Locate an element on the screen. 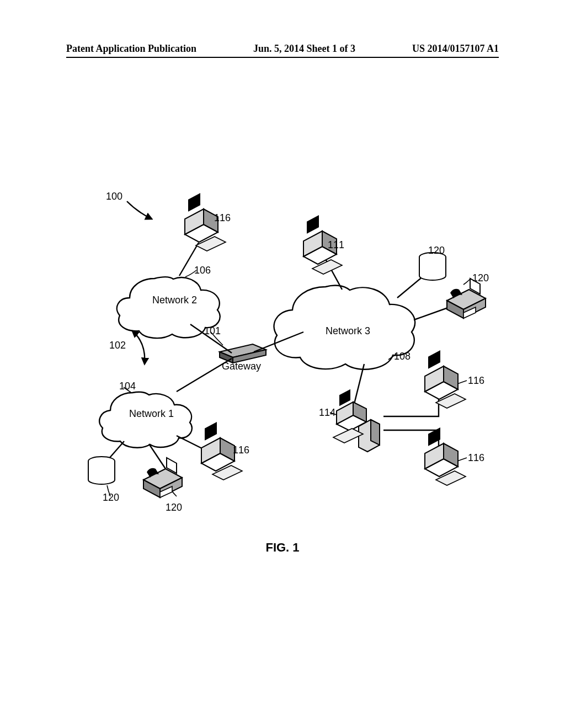 This screenshot has width=565, height=728. page-header: Patent Application Publication Jun. 5, 2… is located at coordinates (282, 51).